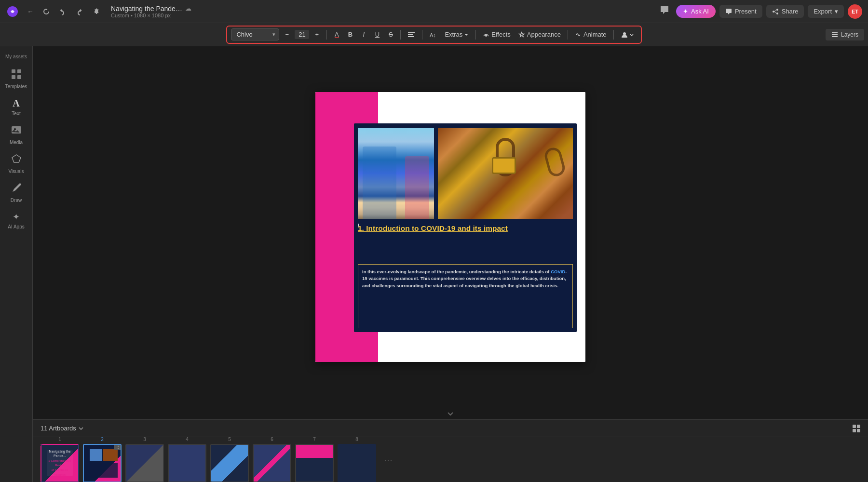 The width and height of the screenshot is (868, 482). Describe the element at coordinates (16, 193) in the screenshot. I see `sidebar-item-draw: Draw` at that location.